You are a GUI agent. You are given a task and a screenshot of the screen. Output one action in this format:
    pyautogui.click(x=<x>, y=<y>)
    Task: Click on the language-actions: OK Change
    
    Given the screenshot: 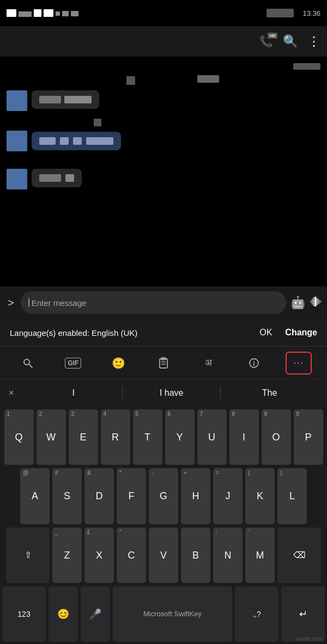 What is the action you would take?
    pyautogui.click(x=288, y=333)
    